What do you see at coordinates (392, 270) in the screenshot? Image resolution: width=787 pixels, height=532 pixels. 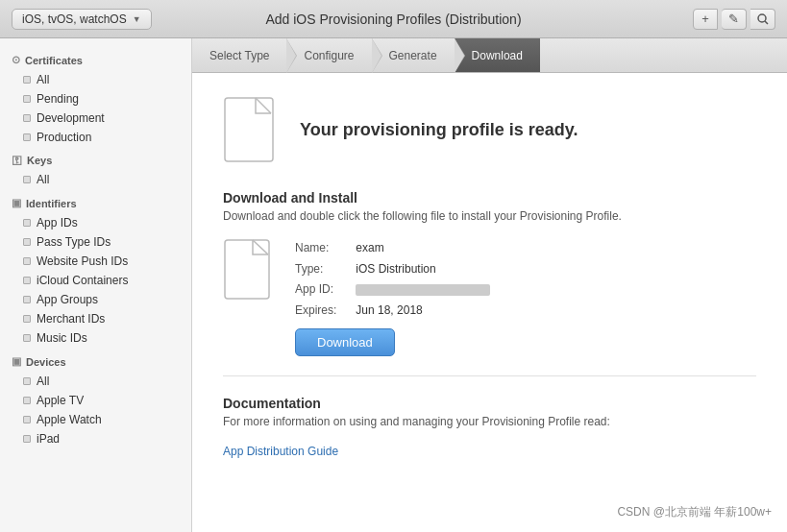 I see `profile-type-row: Type: iOS Distribution` at bounding box center [392, 270].